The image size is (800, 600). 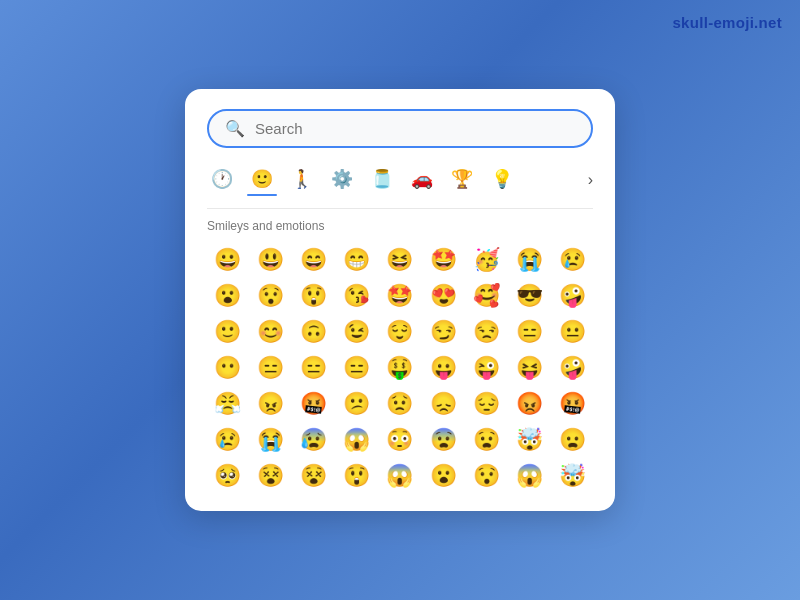 I want to click on emoji-cell: 😞, so click(x=444, y=404).